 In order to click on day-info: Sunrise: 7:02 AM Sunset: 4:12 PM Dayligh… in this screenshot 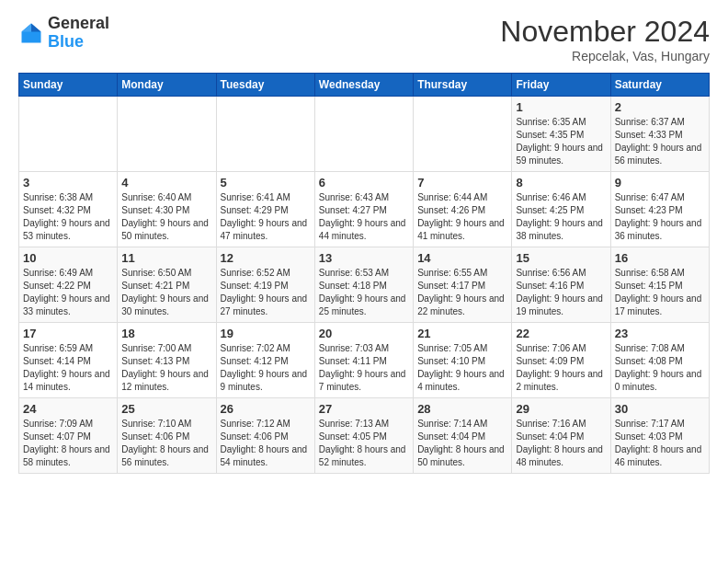, I will do `click(266, 368)`.